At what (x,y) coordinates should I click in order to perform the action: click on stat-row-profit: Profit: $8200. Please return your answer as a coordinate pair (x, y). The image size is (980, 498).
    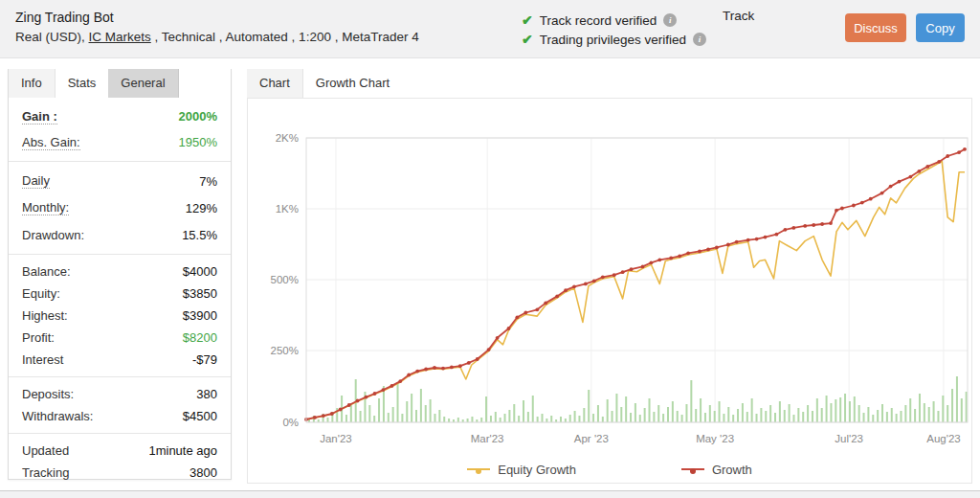
    Looking at the image, I should click on (120, 337).